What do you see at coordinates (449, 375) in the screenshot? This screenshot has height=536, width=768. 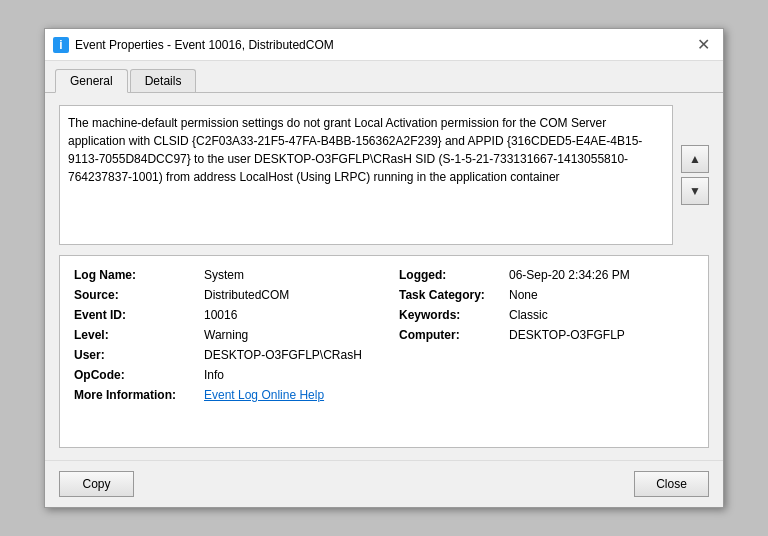 I see `opcode-value: Info` at bounding box center [449, 375].